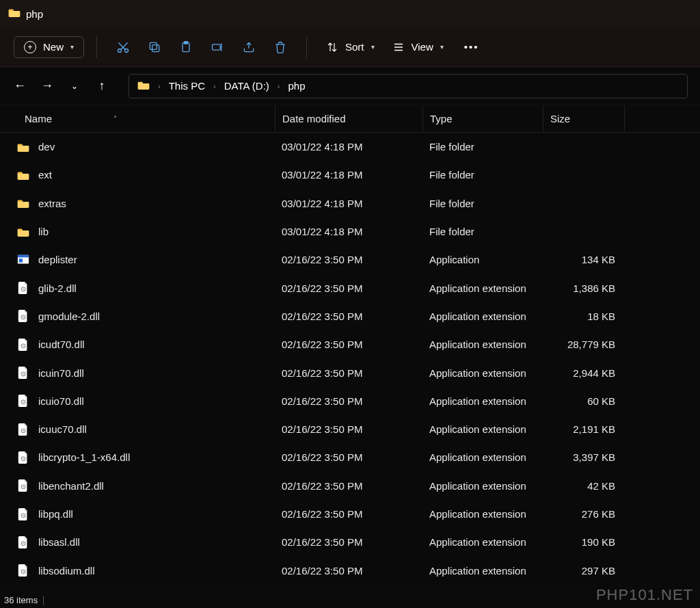 The height and width of the screenshot is (608, 700). Describe the element at coordinates (154, 47) in the screenshot. I see `copy-button` at that location.